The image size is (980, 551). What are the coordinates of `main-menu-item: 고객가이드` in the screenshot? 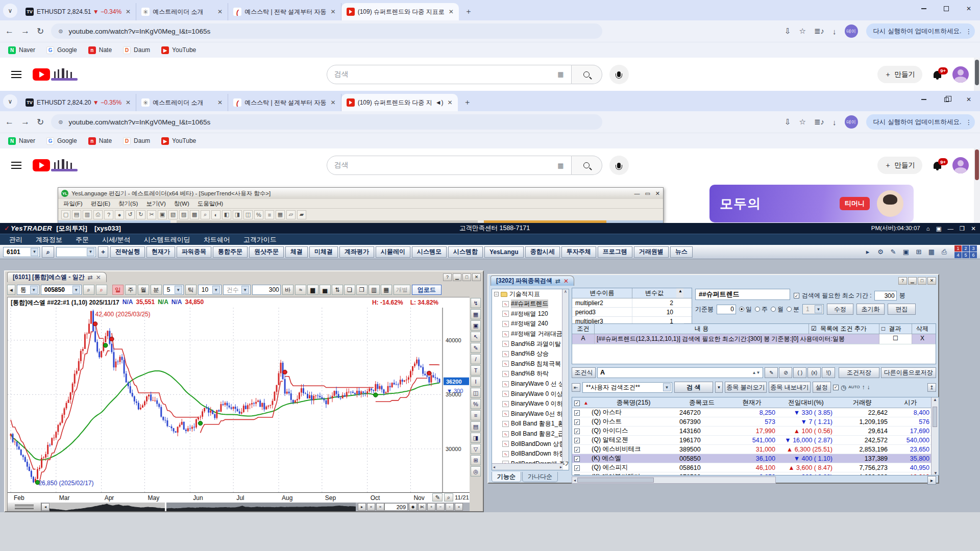 It's located at (260, 240).